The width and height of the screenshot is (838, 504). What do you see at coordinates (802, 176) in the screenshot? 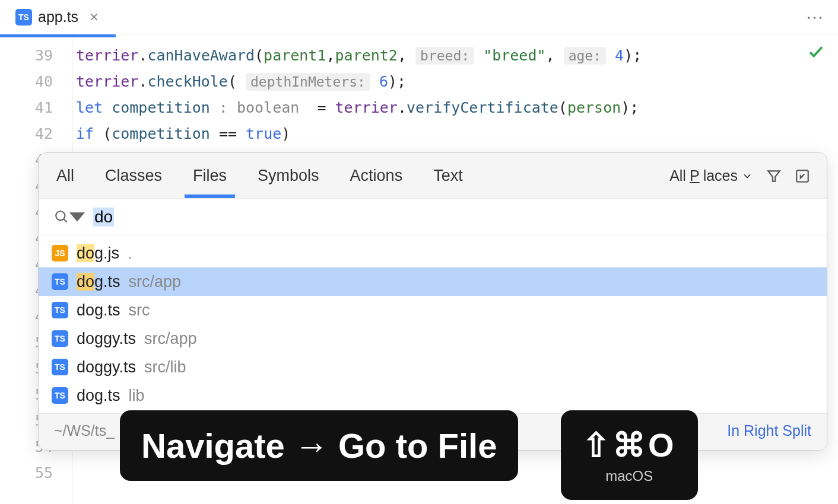
I see `open-in-tool-window-icon` at bounding box center [802, 176].